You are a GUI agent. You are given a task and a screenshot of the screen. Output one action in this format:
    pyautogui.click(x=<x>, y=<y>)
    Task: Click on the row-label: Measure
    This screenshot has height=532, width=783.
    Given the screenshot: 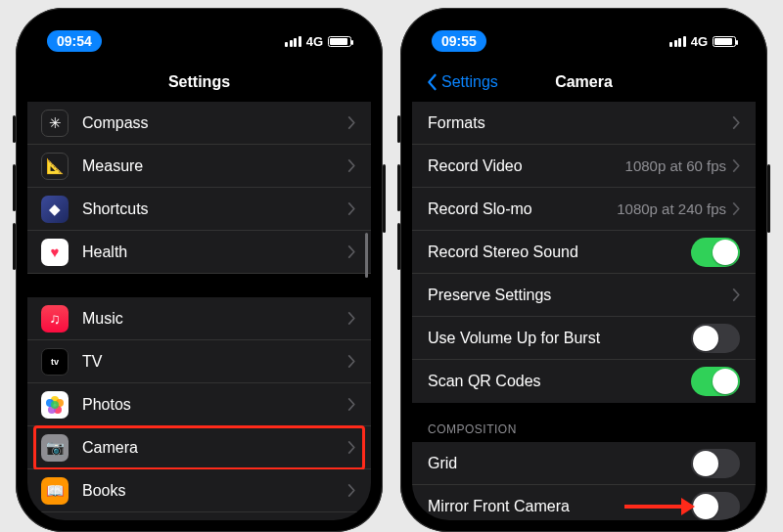 What is the action you would take?
    pyautogui.click(x=215, y=166)
    